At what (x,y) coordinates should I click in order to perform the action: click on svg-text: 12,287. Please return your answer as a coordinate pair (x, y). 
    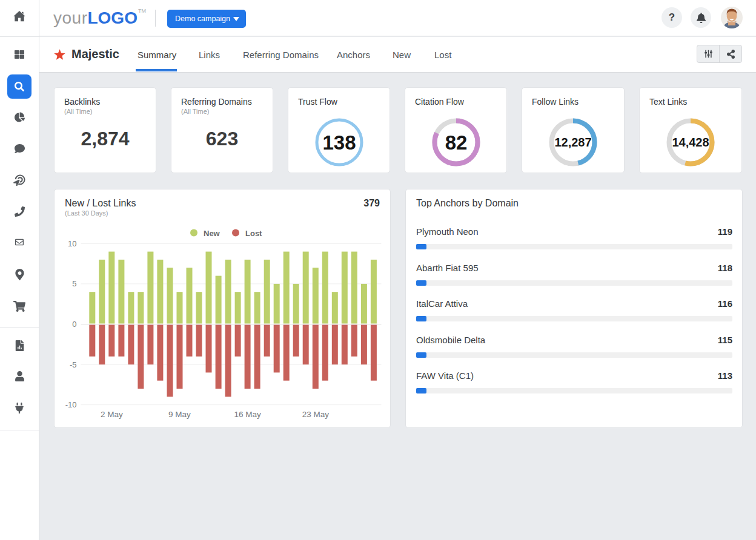
    Looking at the image, I should click on (573, 142).